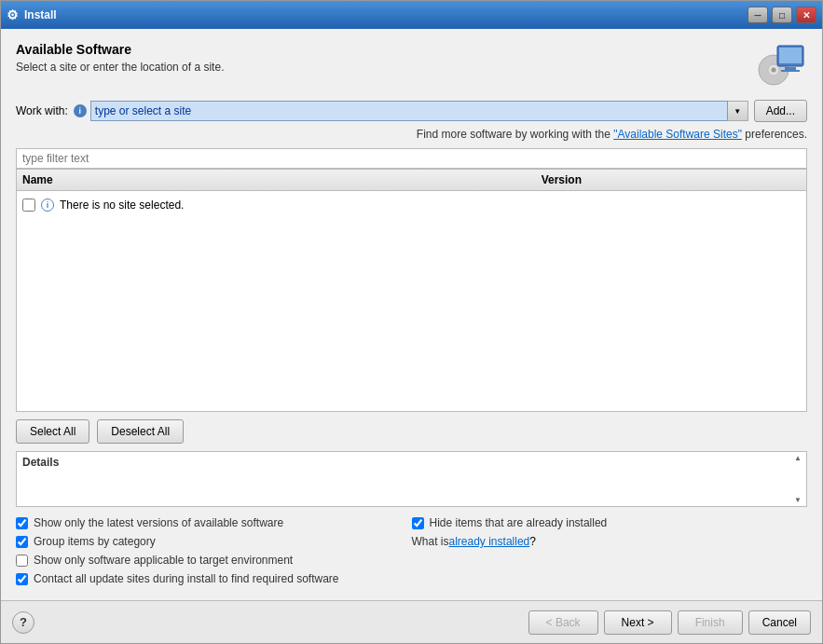 This screenshot has width=823, height=644. Describe the element at coordinates (119, 58) in the screenshot. I see `page-title-area: Available Software Select a site or ente…` at that location.